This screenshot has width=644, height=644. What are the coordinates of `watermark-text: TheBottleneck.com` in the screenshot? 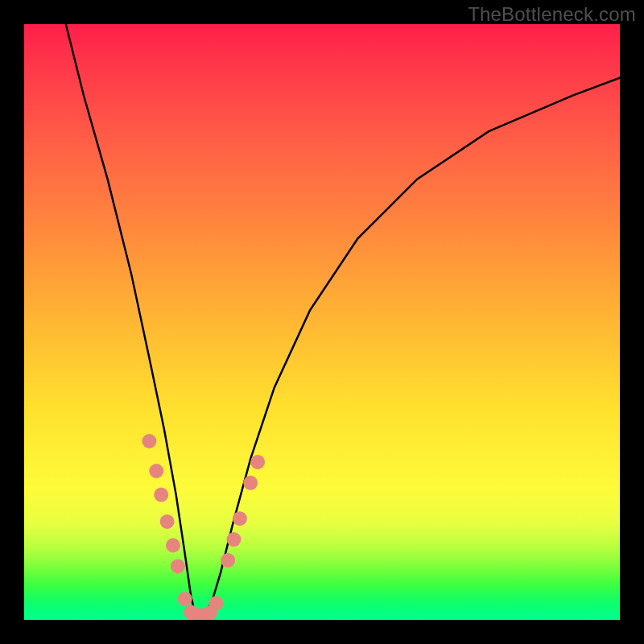 It's located at (552, 14).